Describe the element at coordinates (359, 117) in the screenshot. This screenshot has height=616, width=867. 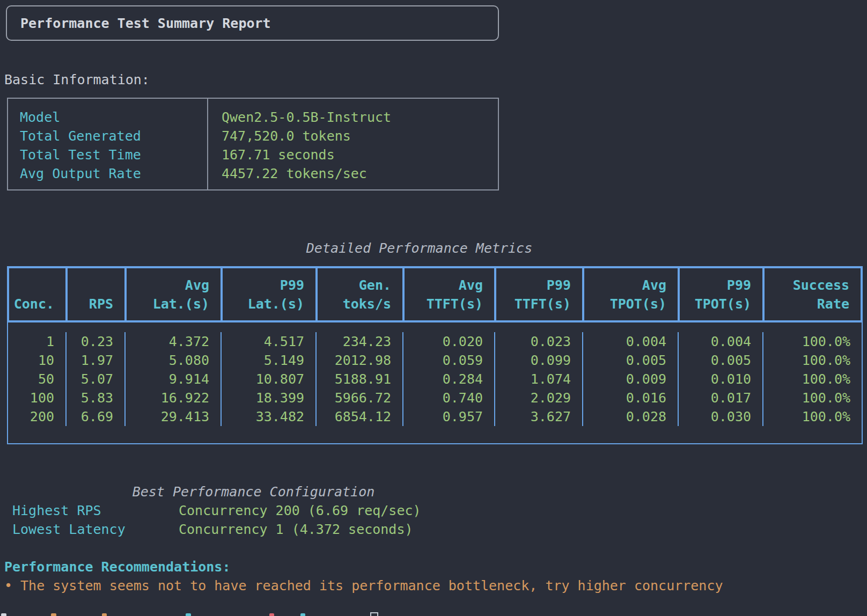
I see `basic-info-value: Qwen2.5-0.5B-Instruct` at that location.